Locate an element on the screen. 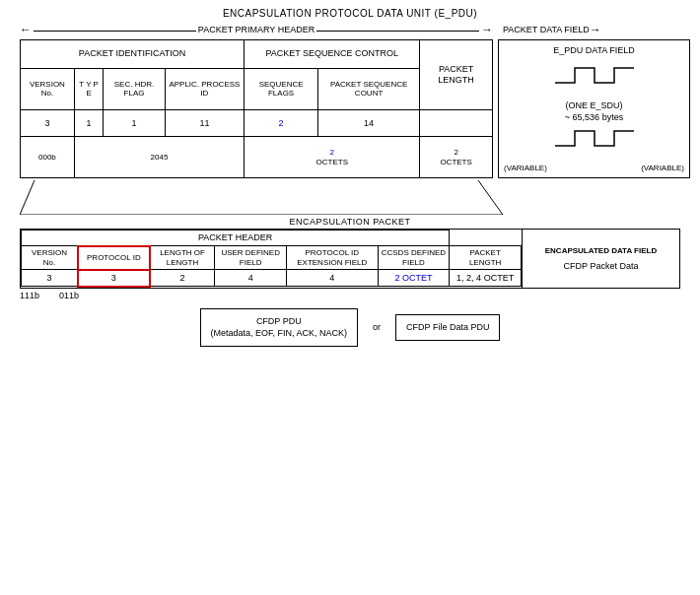 The height and width of the screenshot is (595, 700). user-defined-val: 4 is located at coordinates (250, 278).